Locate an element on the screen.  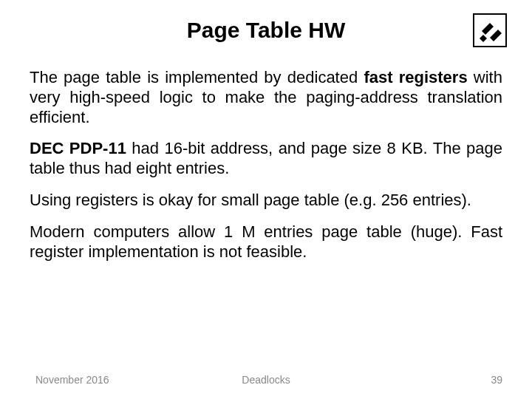
paragraph-3: Using registers is okay for small page t… is located at coordinates (266, 201).